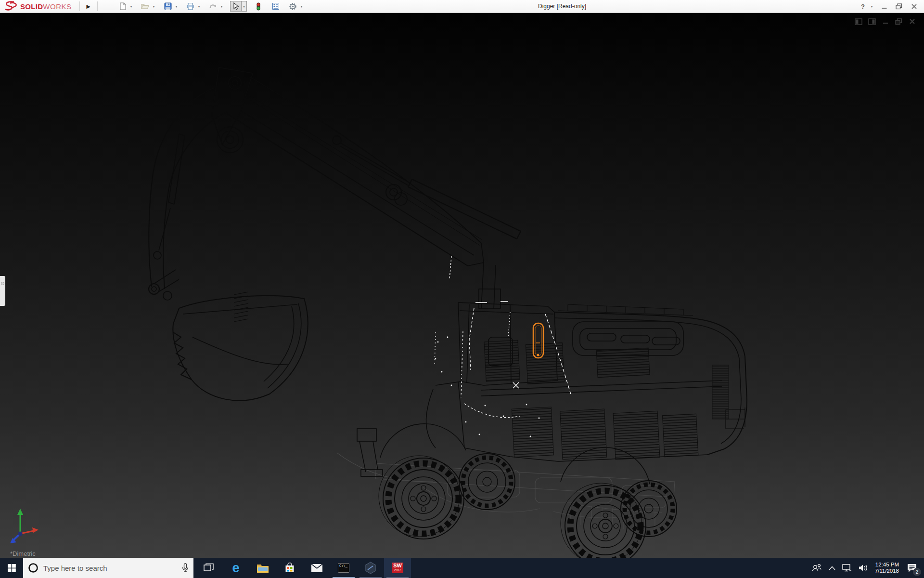  I want to click on titlebar: SOLIDWORKS ▶ ▾ ▾, so click(462, 7).